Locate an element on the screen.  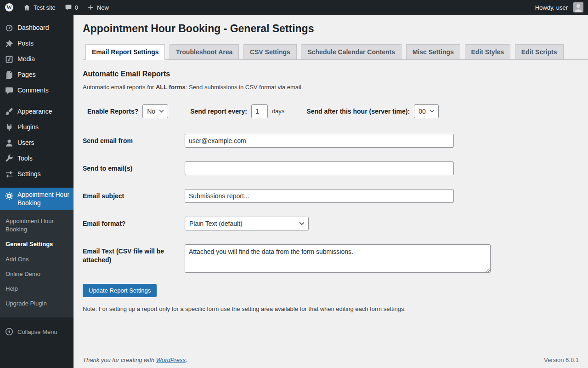
comments-shortcut: 0 is located at coordinates (72, 7).